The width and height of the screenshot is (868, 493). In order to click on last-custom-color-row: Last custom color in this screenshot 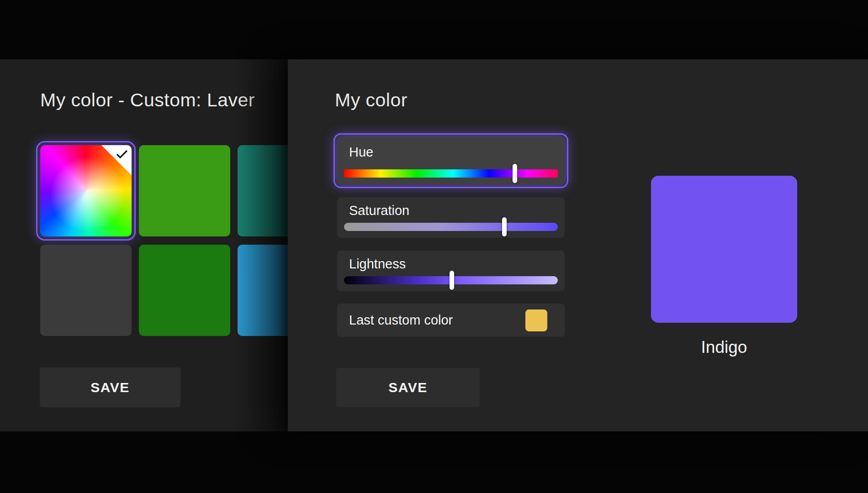, I will do `click(451, 320)`.